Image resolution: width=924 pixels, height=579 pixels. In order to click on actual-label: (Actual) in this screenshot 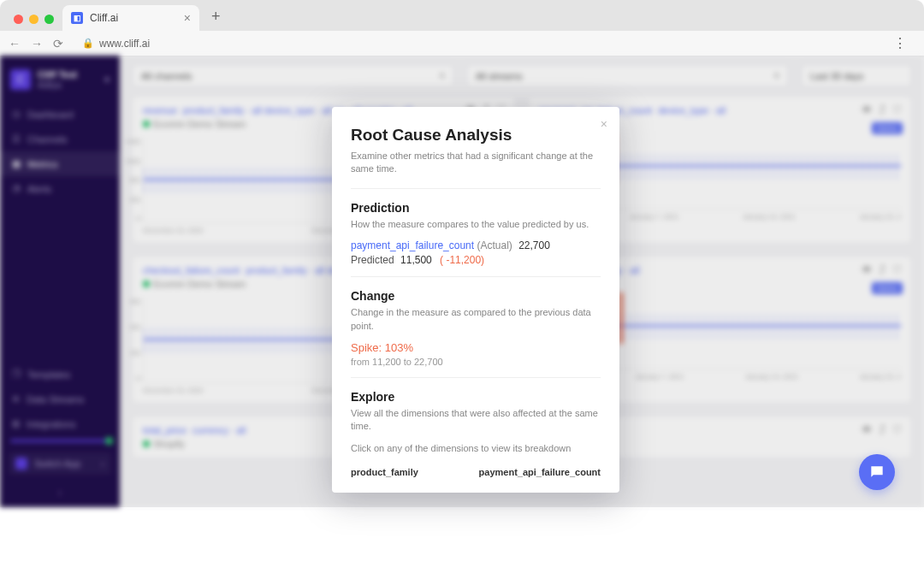, I will do `click(495, 245)`.